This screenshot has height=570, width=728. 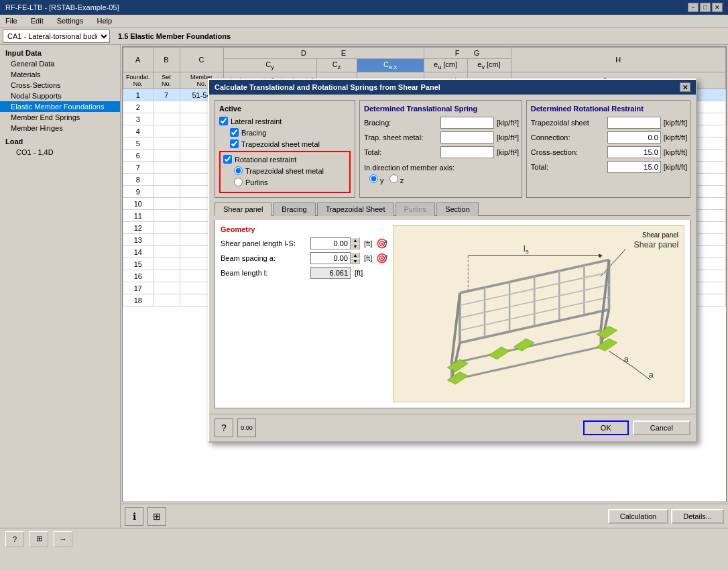 I want to click on total-rot-unit: [kipft/ft], so click(x=676, y=167).